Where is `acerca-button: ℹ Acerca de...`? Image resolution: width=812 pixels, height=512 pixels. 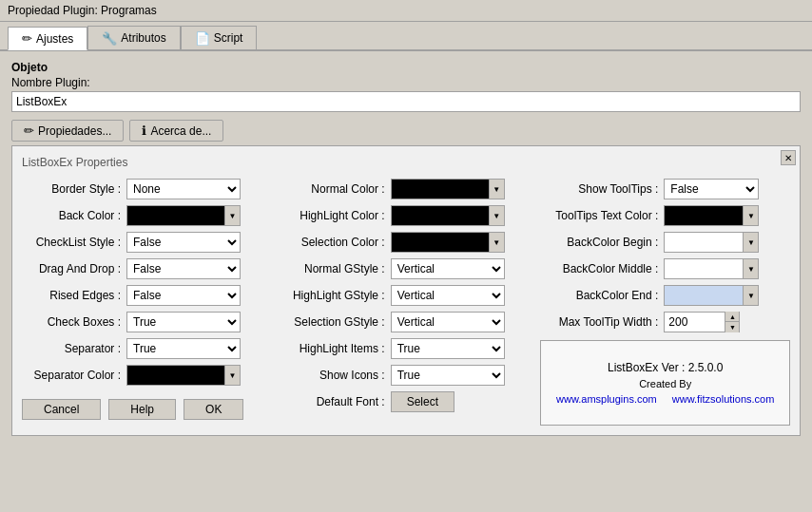 acerca-button: ℹ Acerca de... is located at coordinates (177, 131).